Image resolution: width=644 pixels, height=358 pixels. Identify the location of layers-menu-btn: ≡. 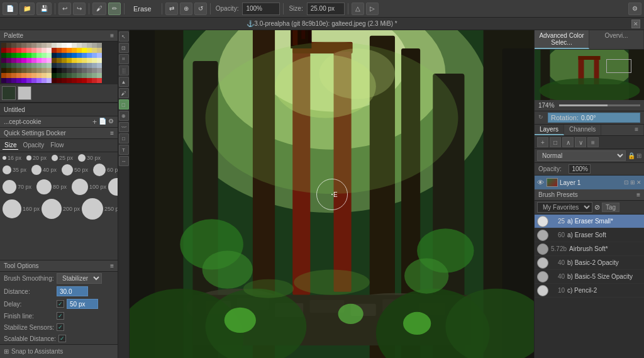
(593, 142).